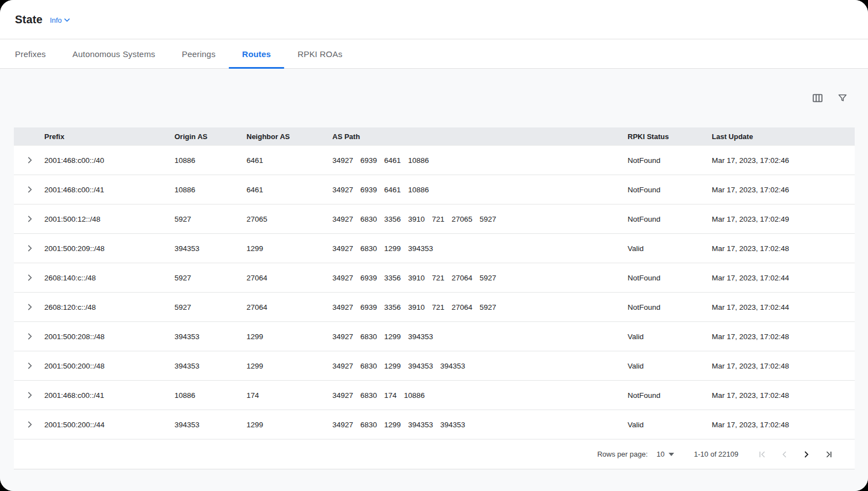 The width and height of the screenshot is (868, 491). Describe the element at coordinates (434, 424) in the screenshot. I see `table-row: 2001:500:200::/44 394353 1299 3492768301…` at that location.